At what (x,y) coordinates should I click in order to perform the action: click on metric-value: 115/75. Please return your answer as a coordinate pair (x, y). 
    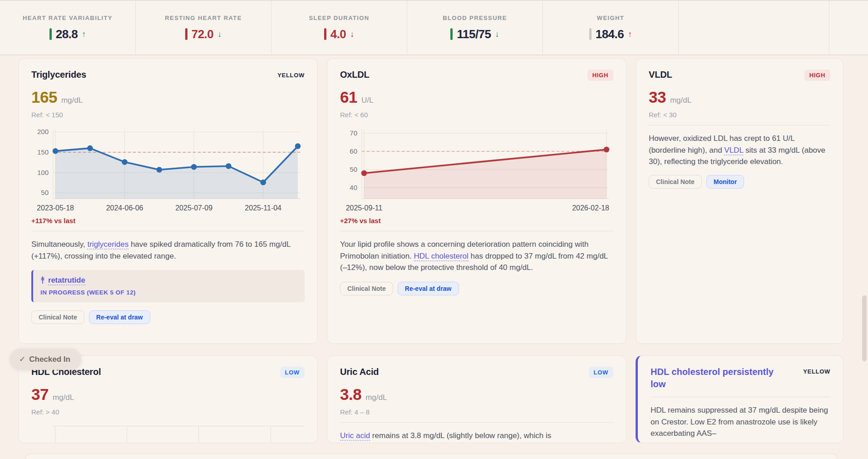
    Looking at the image, I should click on (474, 35).